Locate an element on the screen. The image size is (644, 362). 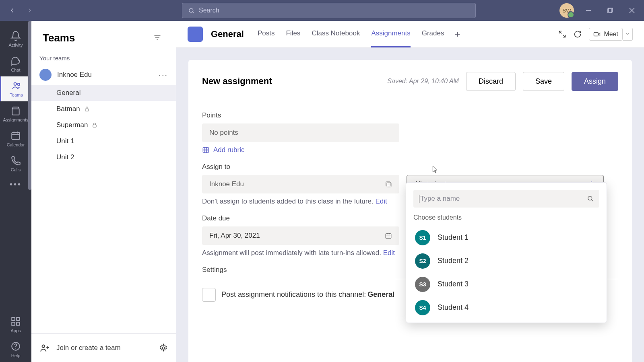
student-search-input: Type a name is located at coordinates (506, 199).